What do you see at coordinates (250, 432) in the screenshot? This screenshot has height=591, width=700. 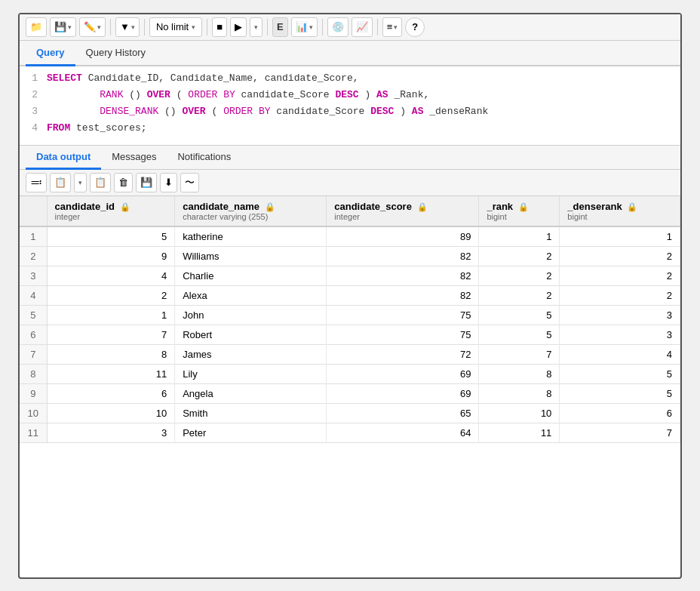 I see `cell-candidate-name: Peter` at bounding box center [250, 432].